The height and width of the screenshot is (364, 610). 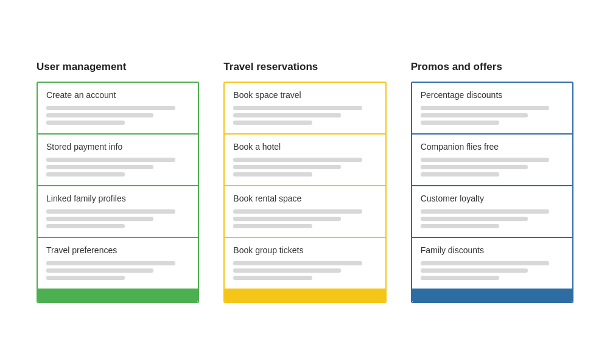 What do you see at coordinates (304, 116) in the screenshot?
I see `placeholder-lines-book-space-travel` at bounding box center [304, 116].